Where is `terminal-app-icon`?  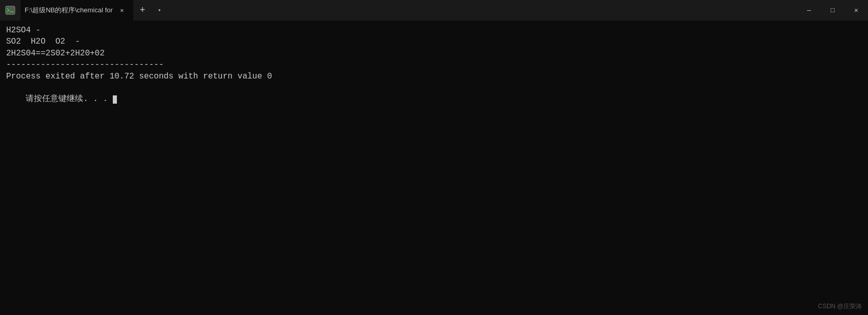
terminal-app-icon is located at coordinates (10, 10).